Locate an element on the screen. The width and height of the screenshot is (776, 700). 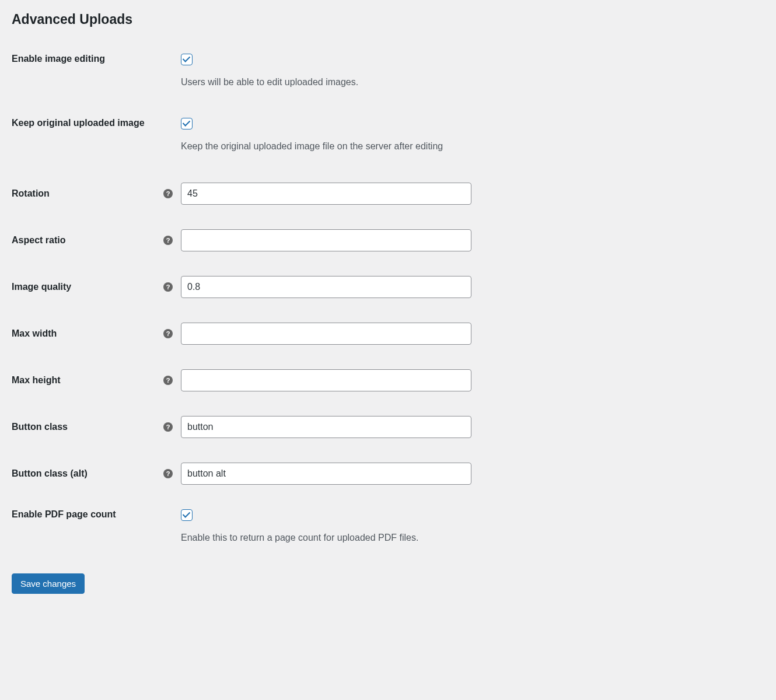
row-enable-image-editing: Enable image editing Users will be able … is located at coordinates (388, 71).